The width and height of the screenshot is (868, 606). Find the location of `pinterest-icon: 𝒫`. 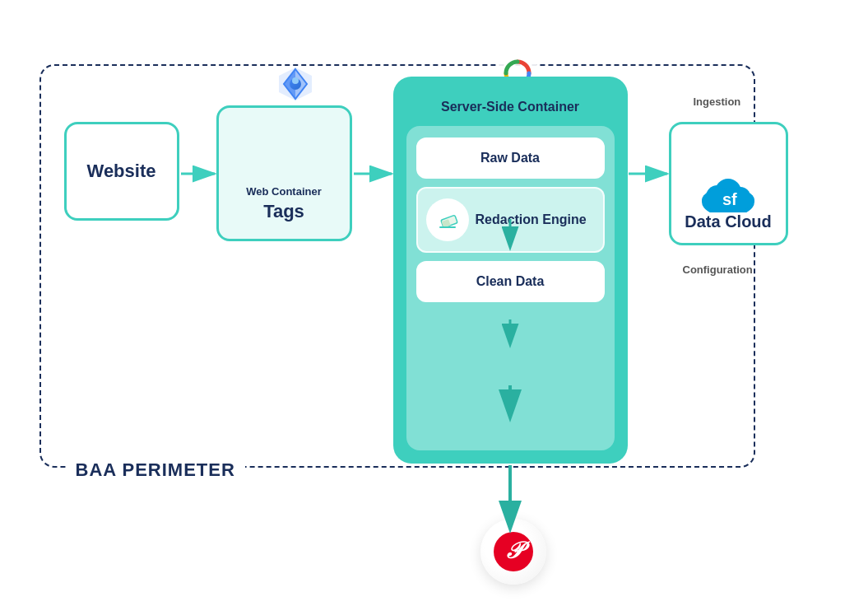

pinterest-icon: 𝒫 is located at coordinates (513, 552).